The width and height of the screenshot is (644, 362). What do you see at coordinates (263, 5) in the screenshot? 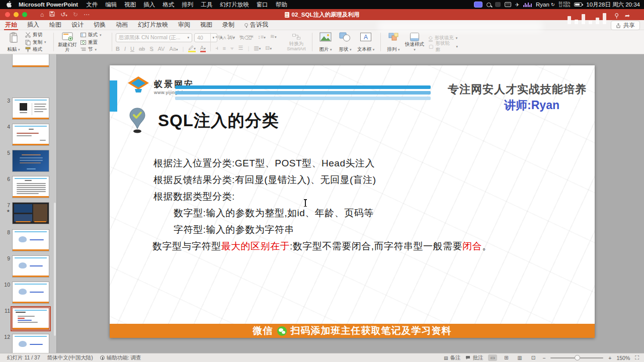
I see `menu-window: 窗口` at bounding box center [263, 5].